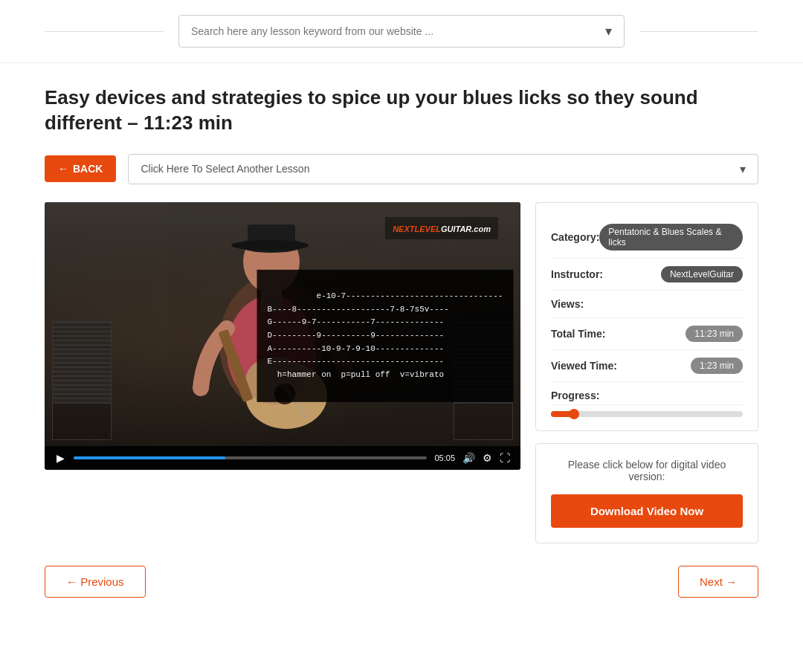 This screenshot has width=803, height=672. I want to click on search-container: ▾, so click(402, 31).